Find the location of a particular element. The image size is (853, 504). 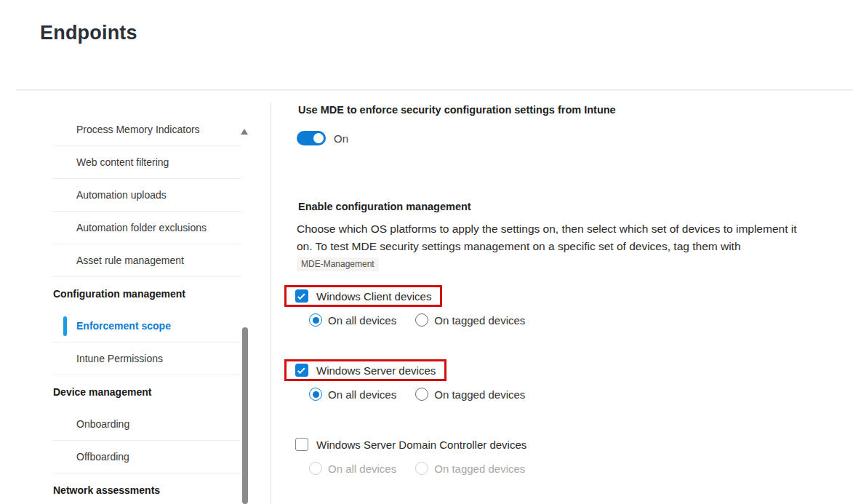

config-management-description: Choose which OS platforms to apply the s… is located at coordinates (553, 247).